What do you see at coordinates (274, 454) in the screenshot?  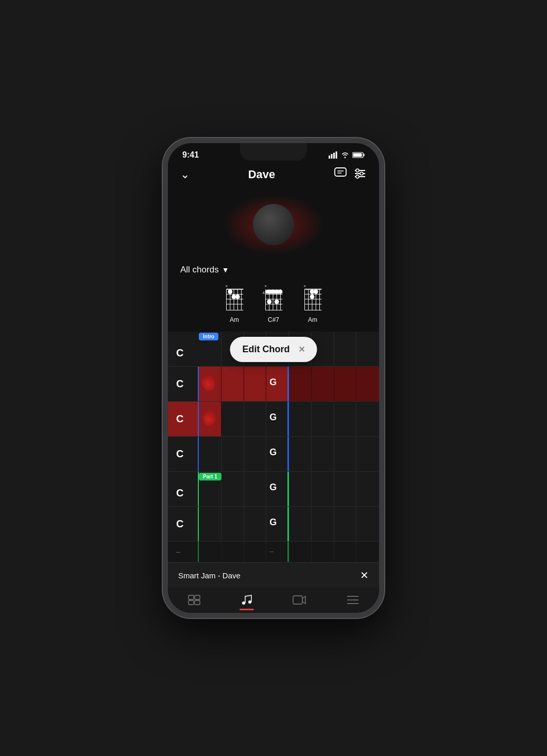 I see `chord-row-4: C G` at bounding box center [274, 454].